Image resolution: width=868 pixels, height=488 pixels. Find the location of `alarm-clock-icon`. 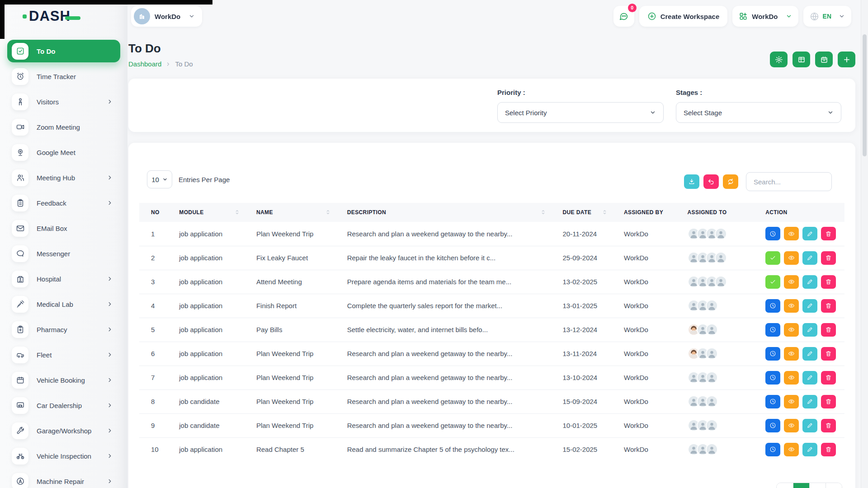

alarm-clock-icon is located at coordinates (20, 76).